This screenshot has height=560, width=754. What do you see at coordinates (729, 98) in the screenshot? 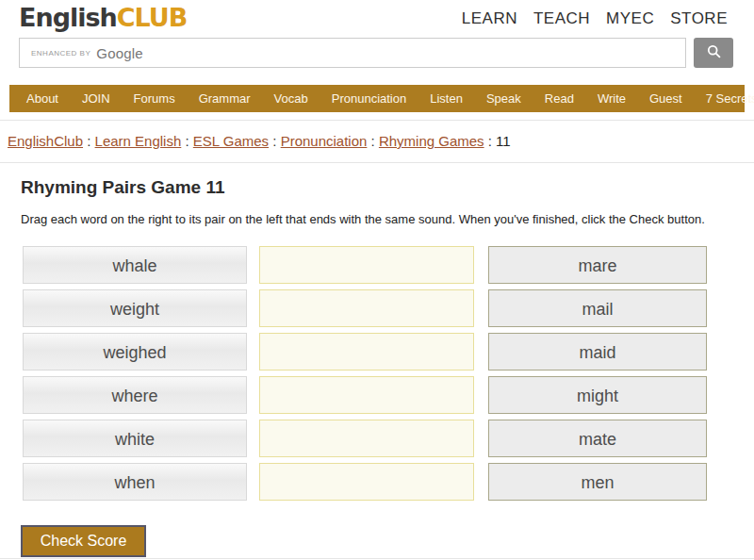
I see `navbar-item-7-secrets: 7 Secrets` at bounding box center [729, 98].